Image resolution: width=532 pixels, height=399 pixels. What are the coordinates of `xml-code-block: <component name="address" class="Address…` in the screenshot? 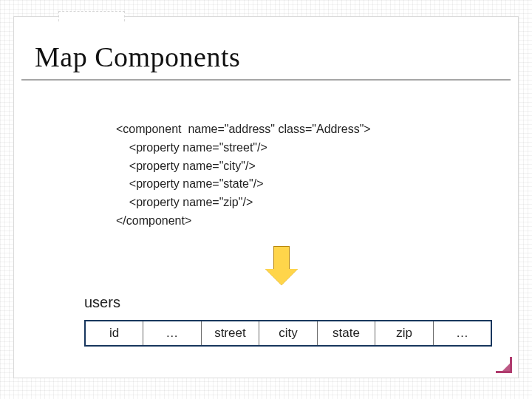 It's located at (244, 176).